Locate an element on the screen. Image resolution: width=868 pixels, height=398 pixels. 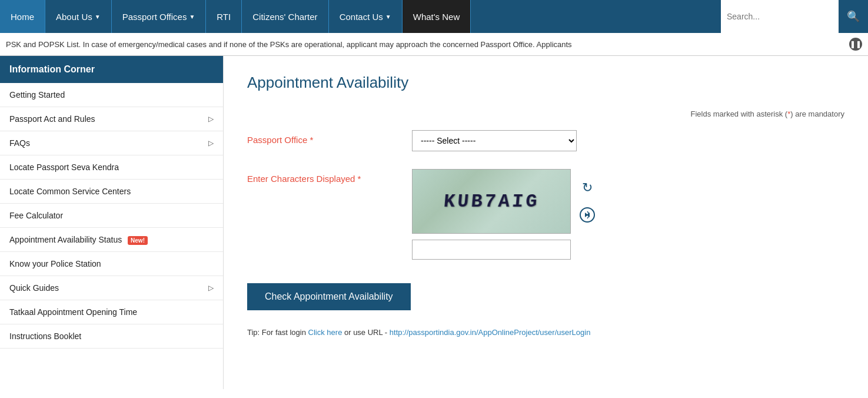
asterisk: * is located at coordinates (789, 114).